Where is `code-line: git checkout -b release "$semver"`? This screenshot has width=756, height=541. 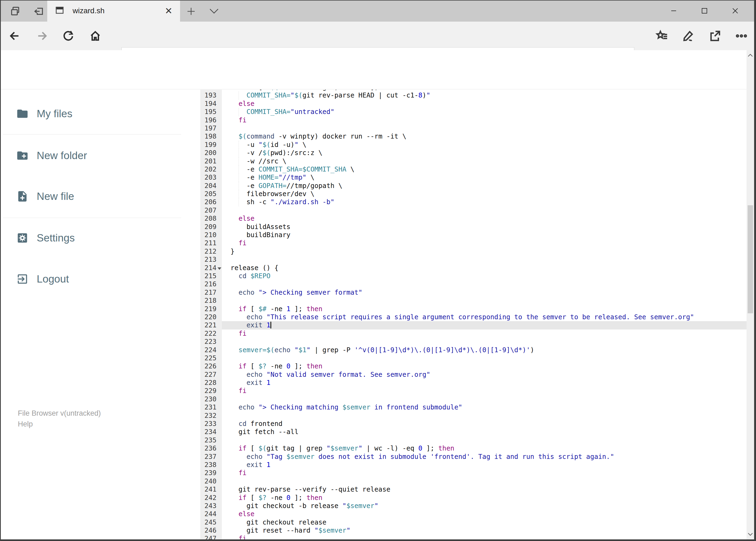 code-line: git checkout -b release "$semver" is located at coordinates (484, 506).